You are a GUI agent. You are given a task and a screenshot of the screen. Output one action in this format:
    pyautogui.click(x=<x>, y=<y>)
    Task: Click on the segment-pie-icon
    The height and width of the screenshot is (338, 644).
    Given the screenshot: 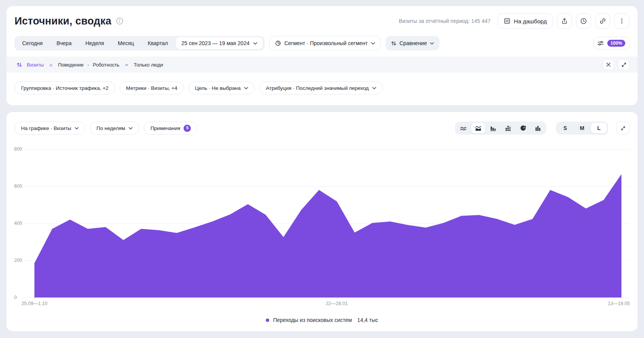 What is the action you would take?
    pyautogui.click(x=278, y=43)
    